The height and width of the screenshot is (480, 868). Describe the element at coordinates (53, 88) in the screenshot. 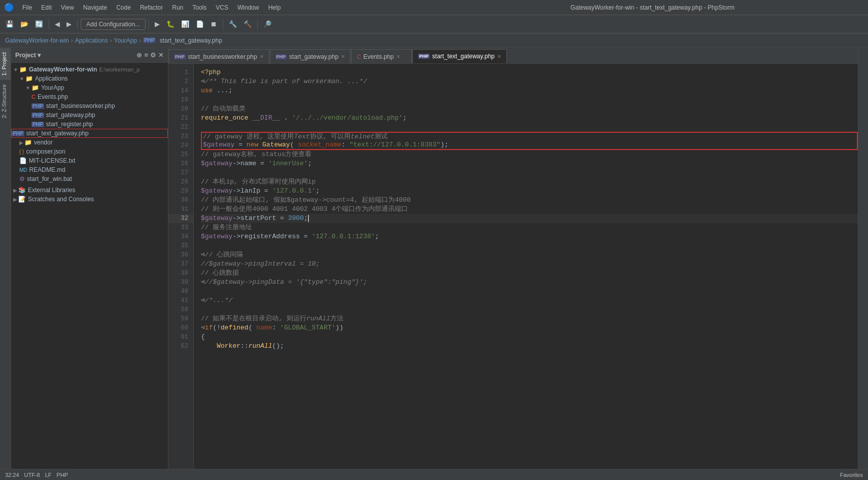

I see `yourapp-label: YourApp` at that location.